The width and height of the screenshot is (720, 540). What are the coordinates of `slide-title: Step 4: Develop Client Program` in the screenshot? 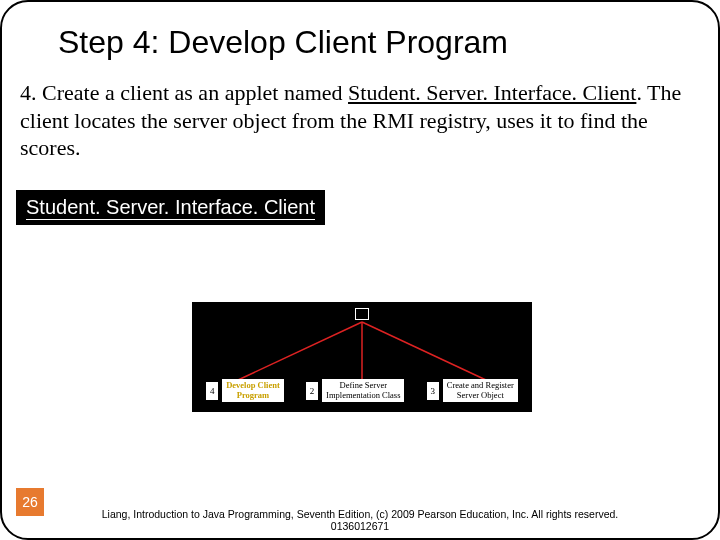 It's located at (360, 36).